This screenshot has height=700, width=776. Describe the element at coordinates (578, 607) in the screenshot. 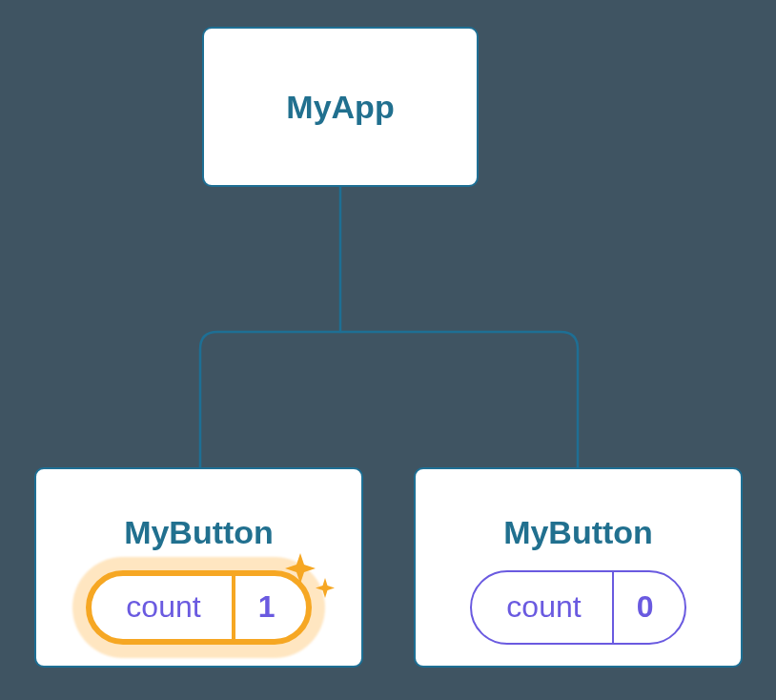

I see `state-pill: count 0` at that location.